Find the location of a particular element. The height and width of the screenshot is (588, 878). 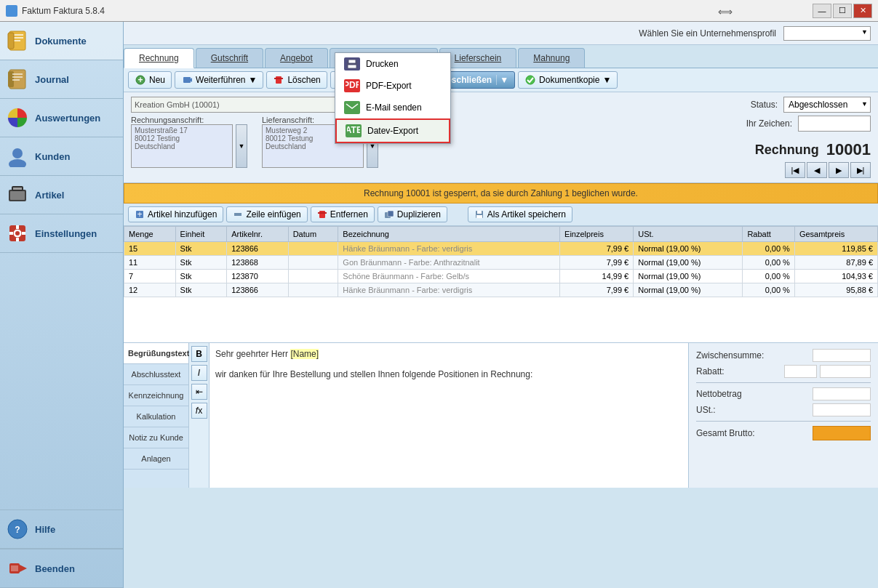

nav-buttons: |◀ ◀ ▶ ▶| is located at coordinates (828, 170).